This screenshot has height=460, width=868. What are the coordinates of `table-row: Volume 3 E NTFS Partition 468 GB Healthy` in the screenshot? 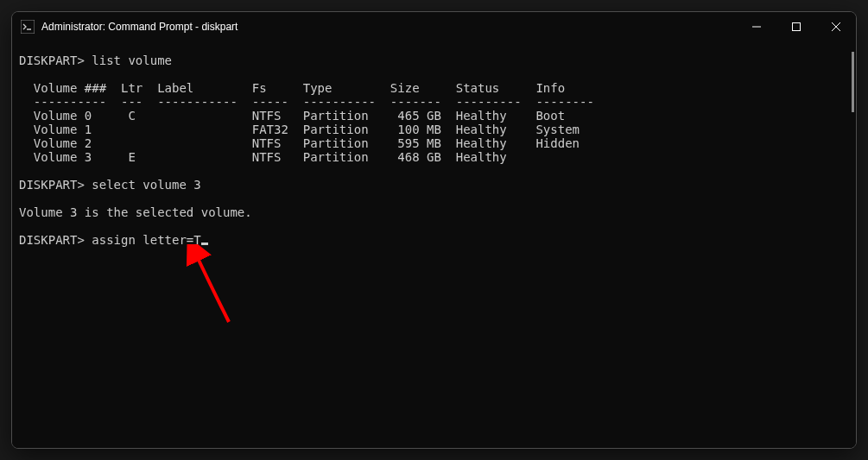 It's located at (263, 157).